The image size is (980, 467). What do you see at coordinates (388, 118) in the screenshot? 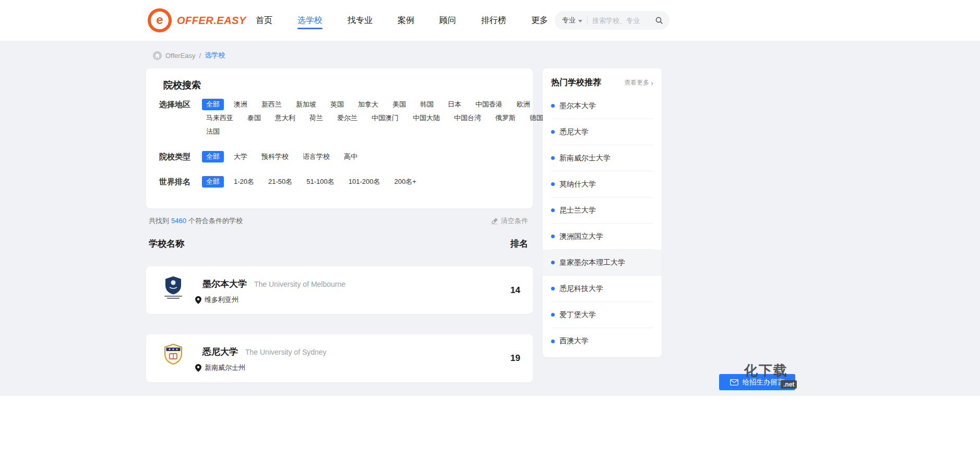
I see `region-options-row-2: 马来西亚 泰国 意大利 荷兰 爱尔兰 中国澳门 中国大陆 中国台湾 俄罗斯 德国…` at bounding box center [388, 118].